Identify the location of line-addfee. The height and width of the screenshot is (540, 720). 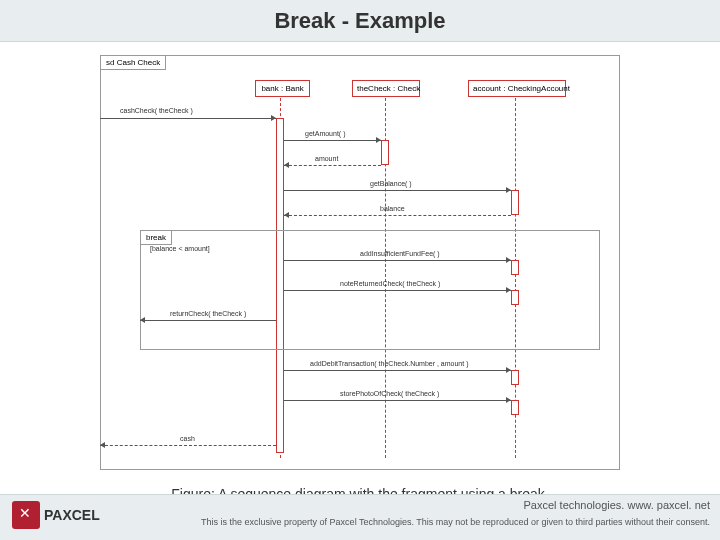
(398, 260).